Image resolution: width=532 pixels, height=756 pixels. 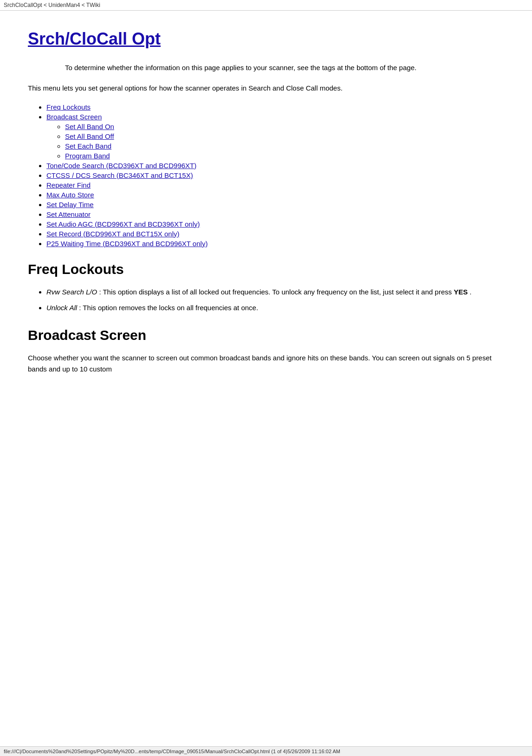 I want to click on toc-subitem-set-all-band-off: Set All Band Off, so click(x=285, y=137).